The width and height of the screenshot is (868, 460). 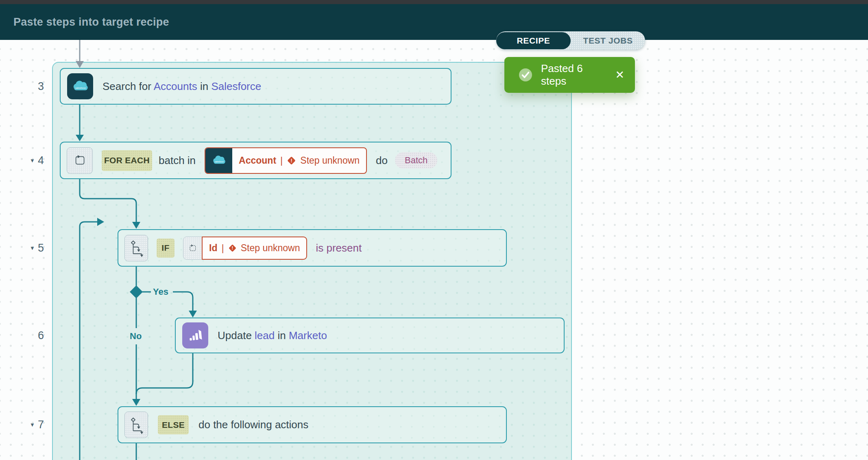 What do you see at coordinates (255, 248) in the screenshot?
I see `id-datapill: Id | ! Step unknown` at bounding box center [255, 248].